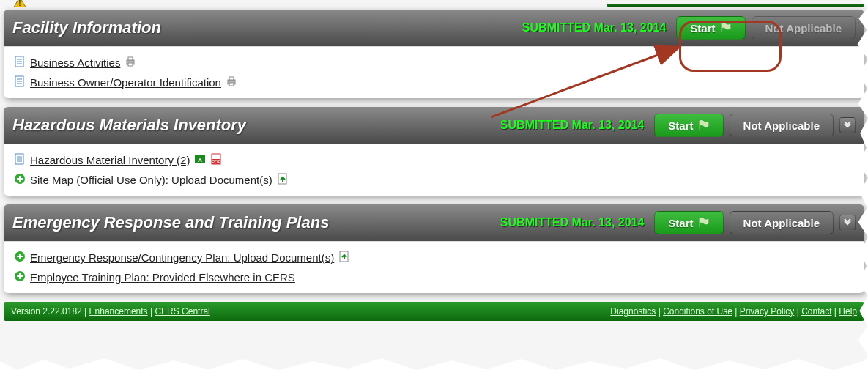  What do you see at coordinates (110, 160) in the screenshot?
I see `section-link: Hazardous Material Inventory (2)` at bounding box center [110, 160].